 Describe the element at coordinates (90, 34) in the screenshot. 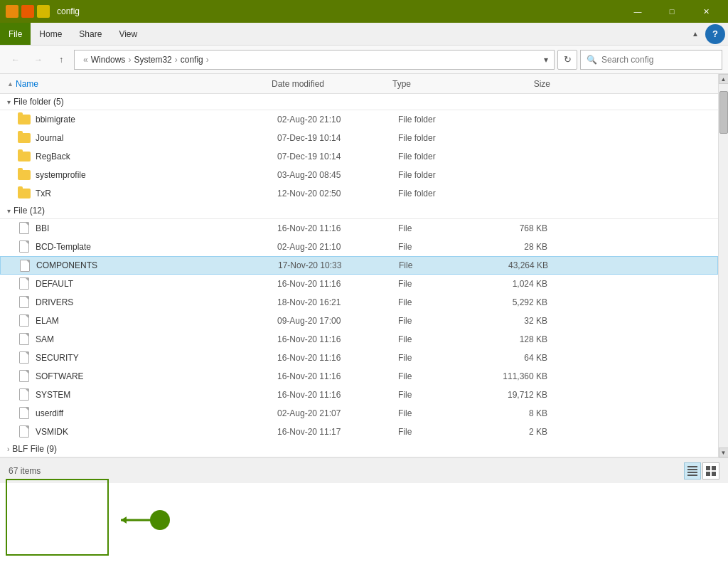

I see `menu-share: Share` at that location.